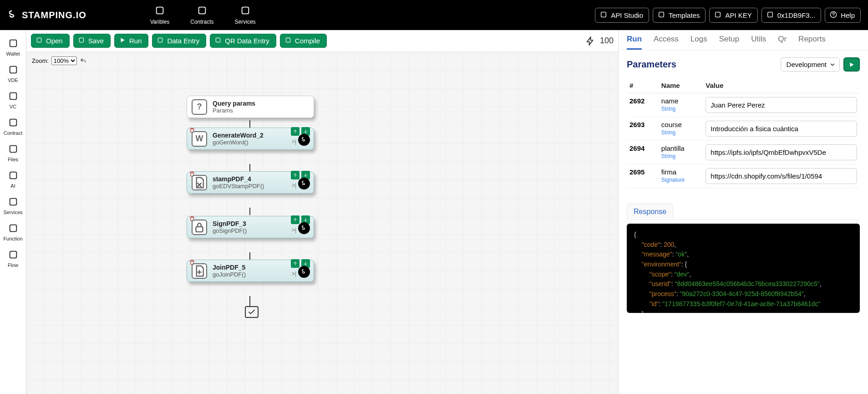 The width and height of the screenshot is (868, 394). I want to click on flow-icon, so click(13, 255).